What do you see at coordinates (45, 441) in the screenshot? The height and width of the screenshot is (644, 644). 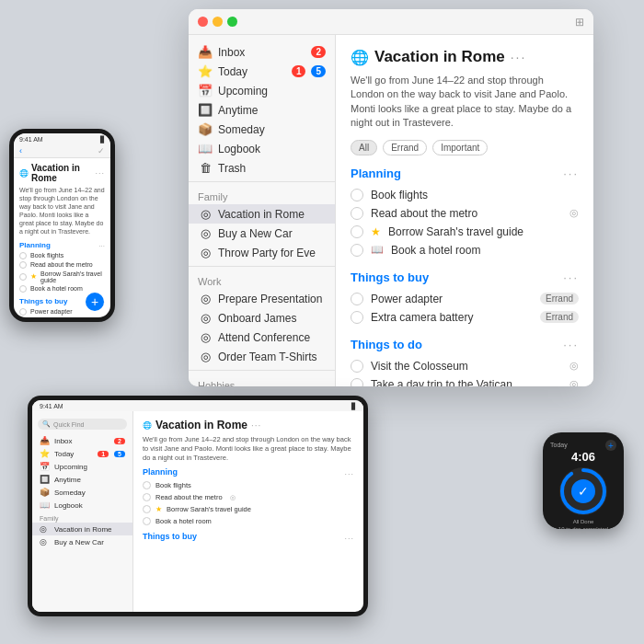 I see `ipad-inbox-icon: 📥` at bounding box center [45, 441].